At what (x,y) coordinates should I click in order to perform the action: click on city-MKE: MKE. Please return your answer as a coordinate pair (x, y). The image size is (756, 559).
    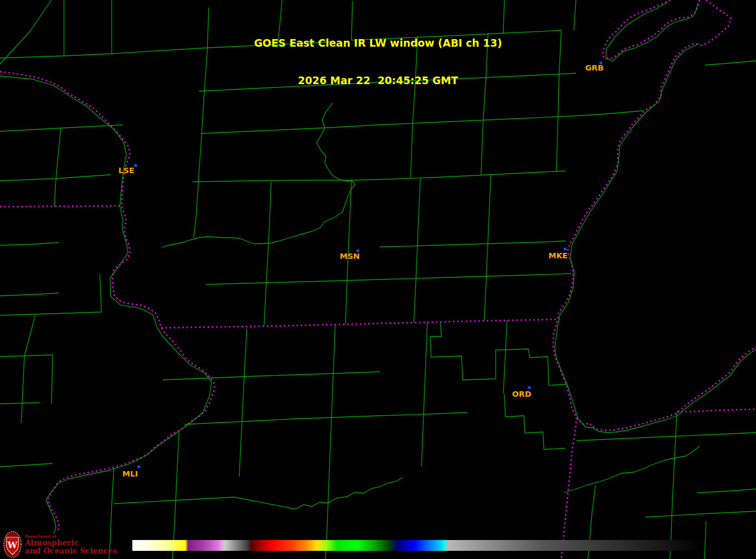
    Looking at the image, I should click on (558, 254).